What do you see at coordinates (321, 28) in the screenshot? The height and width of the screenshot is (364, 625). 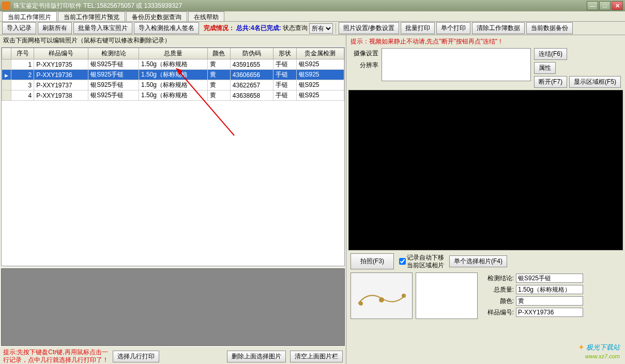 I see `state-query-select: 所有` at bounding box center [321, 28].